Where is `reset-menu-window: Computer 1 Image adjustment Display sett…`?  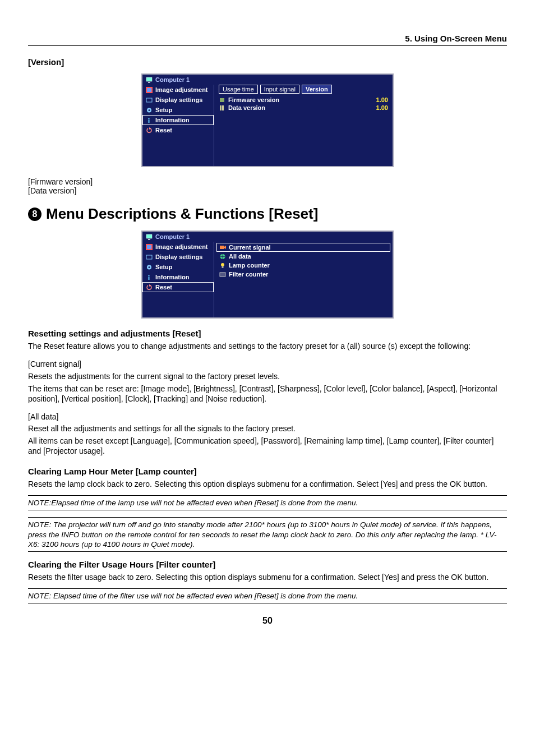
reset-menu-window: Computer 1 Image adjustment Display sett… is located at coordinates (268, 275).